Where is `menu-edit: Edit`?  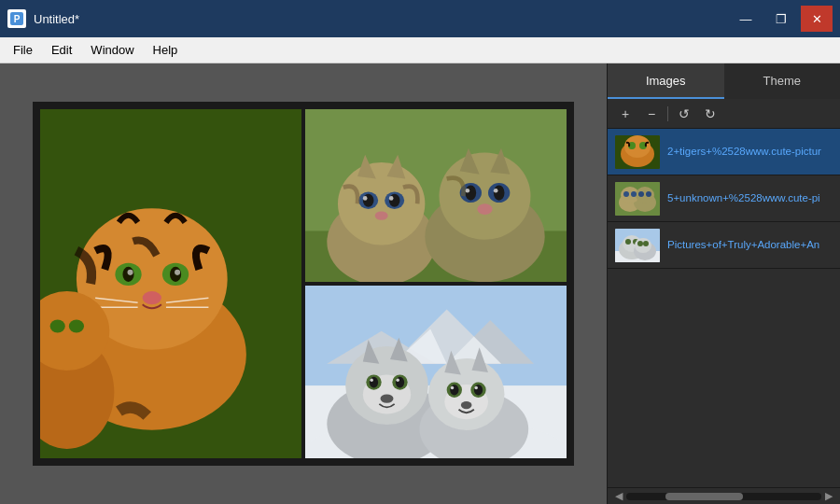
menu-edit: Edit is located at coordinates (62, 50).